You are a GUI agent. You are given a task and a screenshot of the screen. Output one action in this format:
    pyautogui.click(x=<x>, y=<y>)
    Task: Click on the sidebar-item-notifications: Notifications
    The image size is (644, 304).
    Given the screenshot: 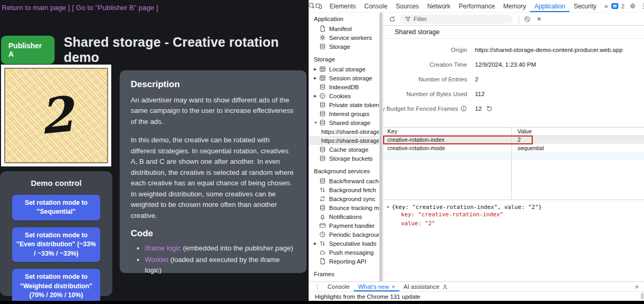 What is the action you would take?
    pyautogui.click(x=344, y=216)
    